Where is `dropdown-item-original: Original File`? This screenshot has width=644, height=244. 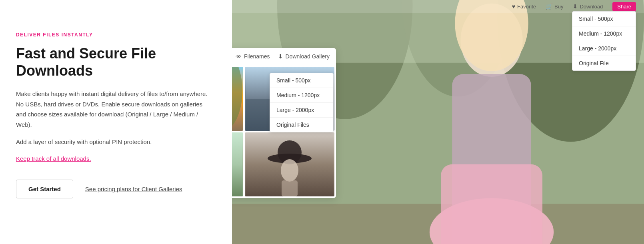 dropdown-item-original: Original File is located at coordinates (604, 63).